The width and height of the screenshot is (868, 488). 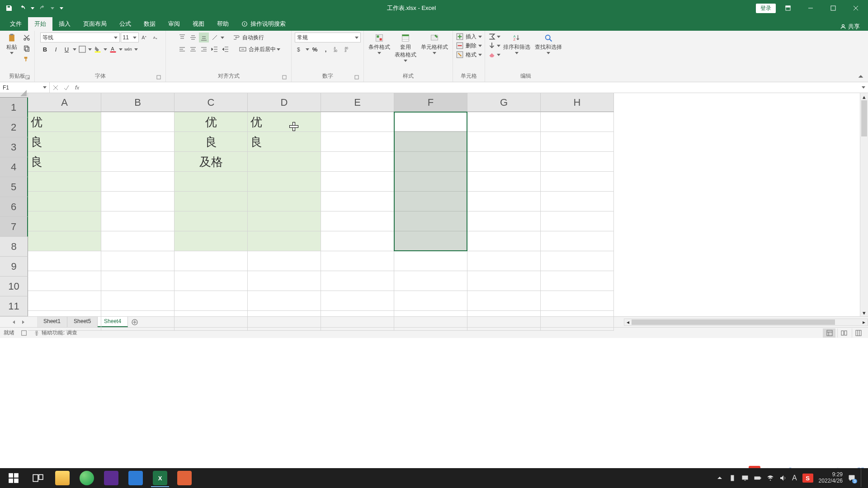 I want to click on wifi-icon, so click(x=770, y=478).